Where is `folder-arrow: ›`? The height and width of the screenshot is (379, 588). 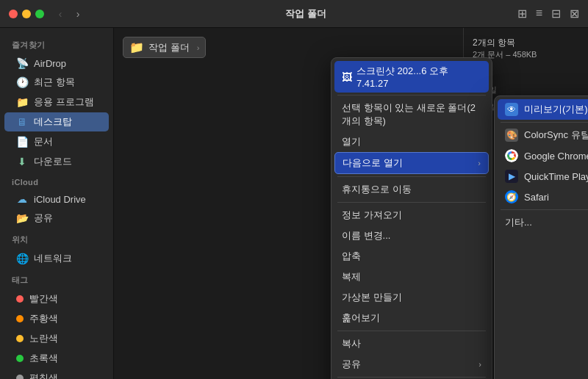
folder-arrow: › is located at coordinates (198, 48).